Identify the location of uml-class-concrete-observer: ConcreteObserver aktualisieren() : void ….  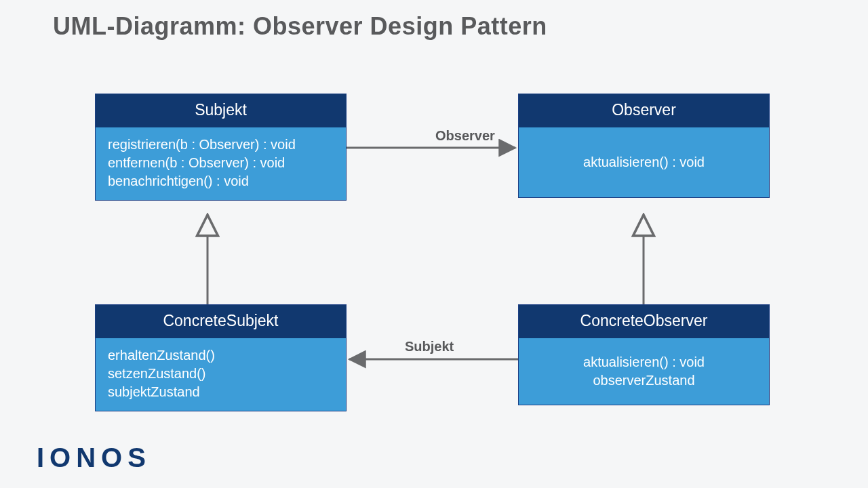
(644, 355).